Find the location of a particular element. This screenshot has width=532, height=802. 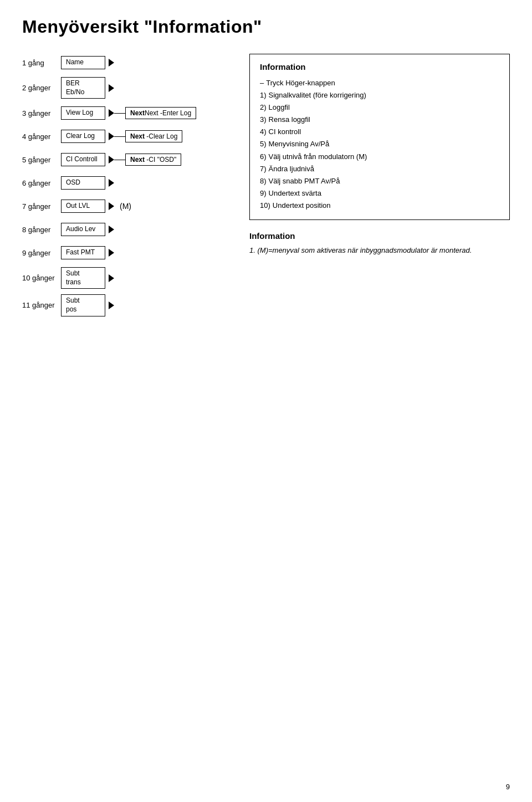

press-count-9: 9 gånger is located at coordinates (42, 253).